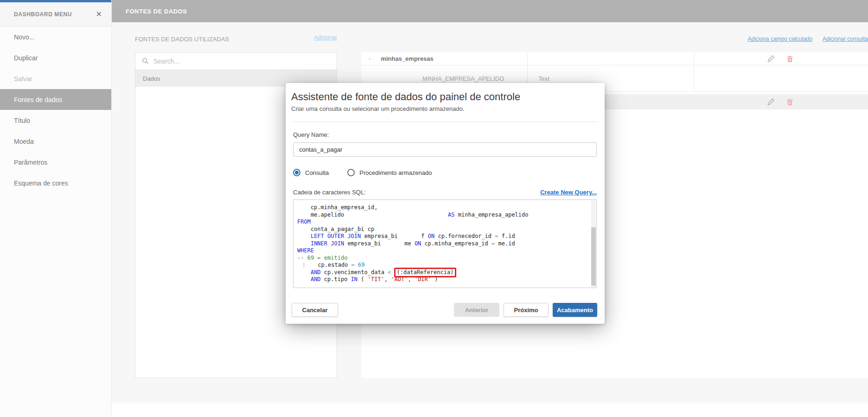 This screenshot has height=417, width=868. I want to click on sql-token: ,, so click(411, 279).